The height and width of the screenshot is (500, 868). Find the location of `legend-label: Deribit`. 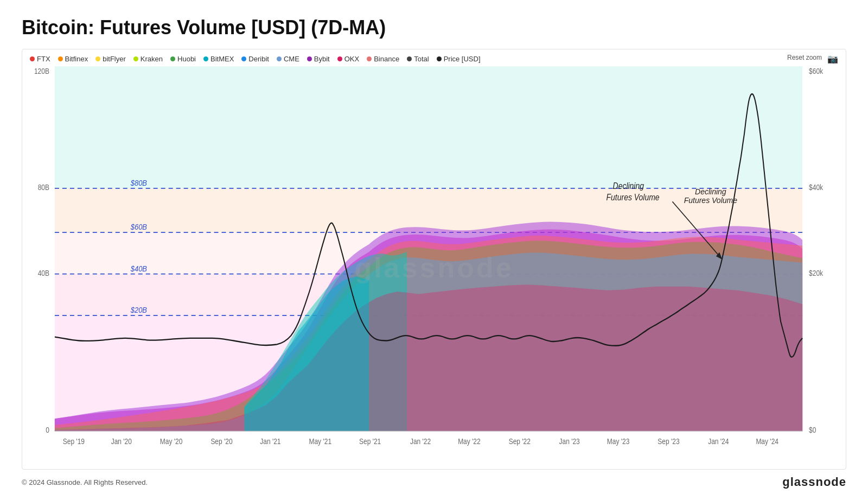

legend-label: Deribit is located at coordinates (259, 59).